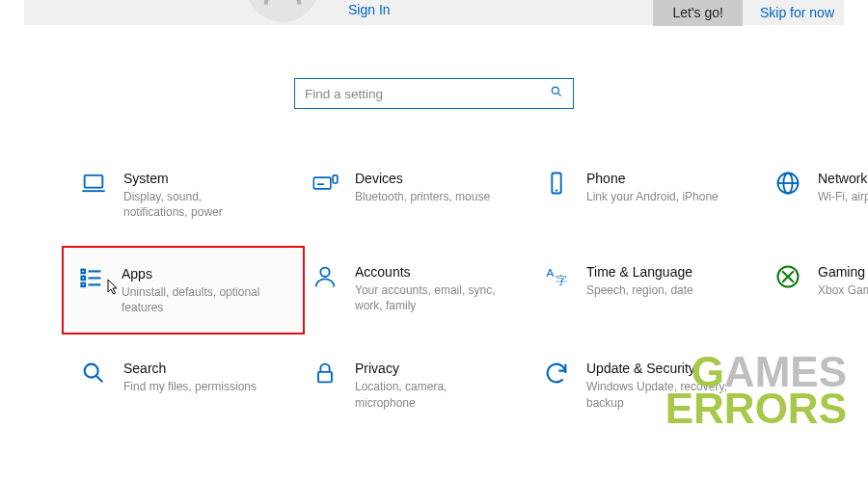  Describe the element at coordinates (196, 387) in the screenshot. I see `tile-desc: Find my files, permissions` at that location.